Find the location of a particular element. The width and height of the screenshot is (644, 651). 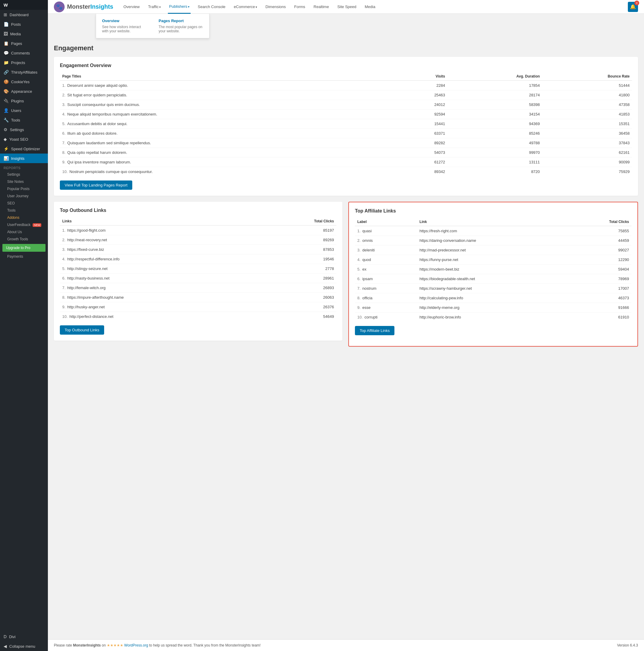

media-icon: 🖼 is located at coordinates (6, 34).